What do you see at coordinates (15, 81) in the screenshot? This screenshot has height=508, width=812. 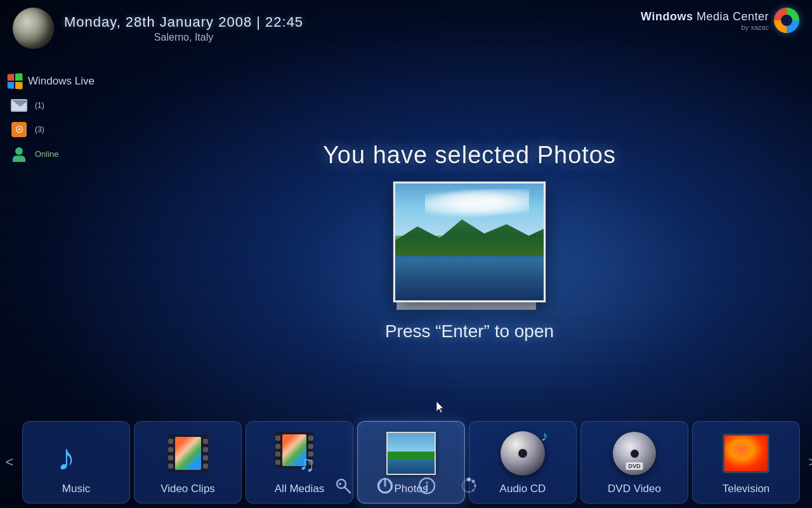 I see `xp-flag-icon` at bounding box center [15, 81].